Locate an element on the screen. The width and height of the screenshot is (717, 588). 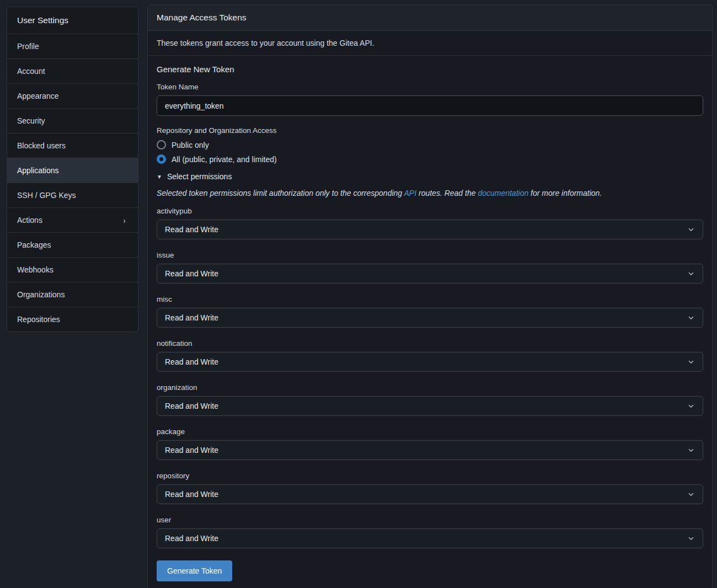
scope-select-misc: Read and Write is located at coordinates (430, 318).